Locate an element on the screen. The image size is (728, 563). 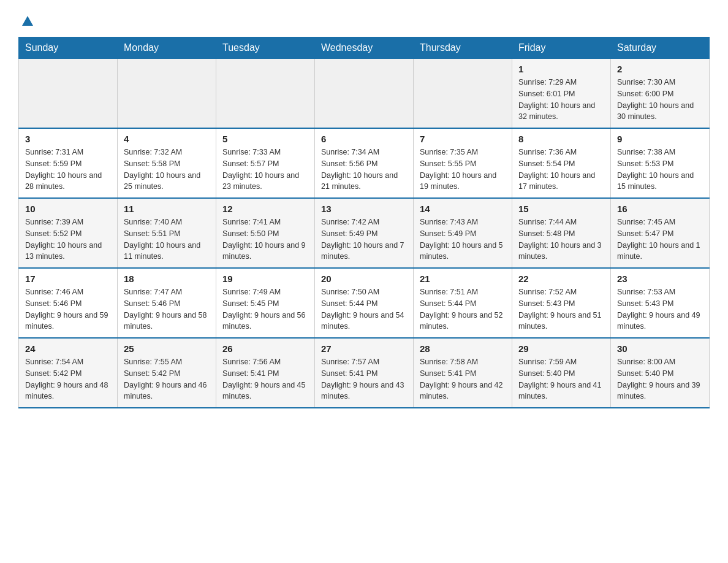
day-number: 27 is located at coordinates (364, 348).